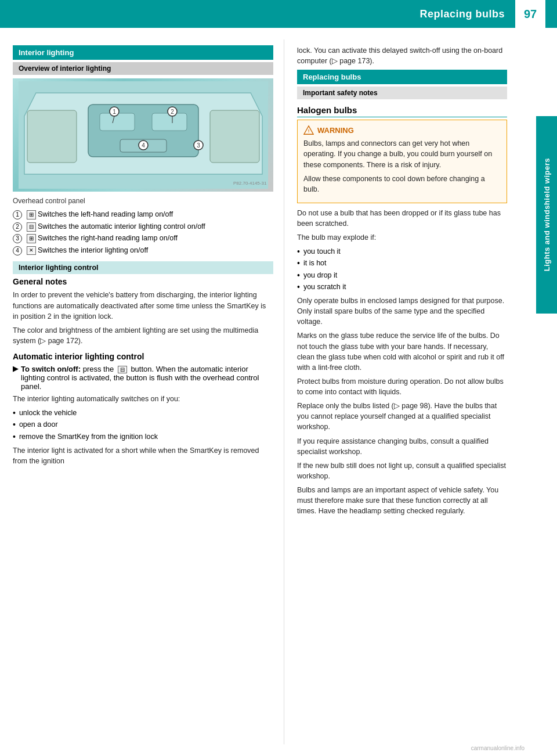 This screenshot has width=557, height=756. I want to click on image-caption: Overhead control panel, so click(143, 201).